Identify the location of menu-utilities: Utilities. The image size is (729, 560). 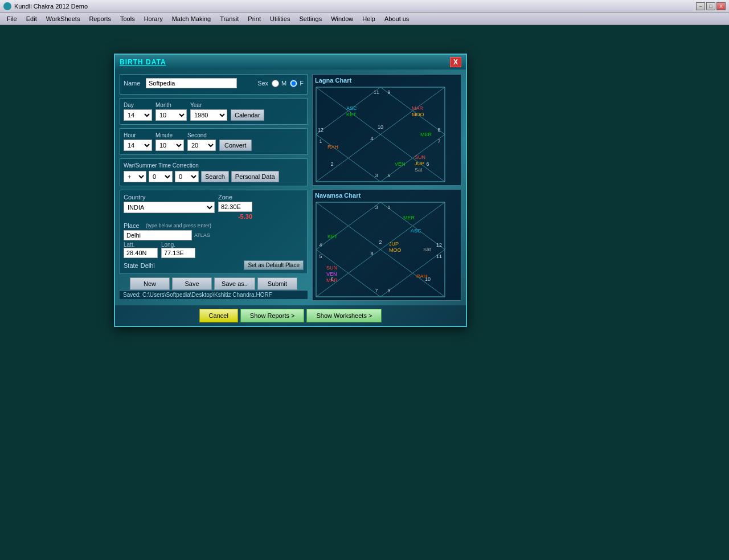
(280, 19).